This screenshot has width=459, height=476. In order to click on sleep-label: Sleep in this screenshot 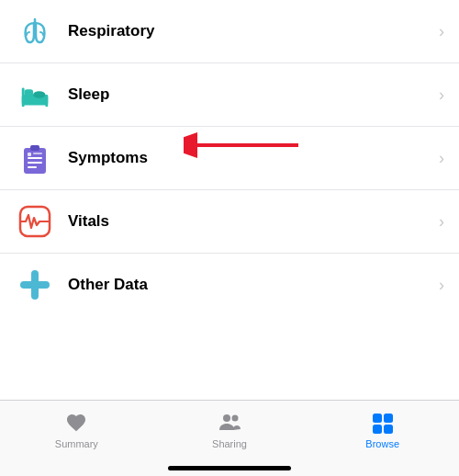, I will do `click(253, 95)`.